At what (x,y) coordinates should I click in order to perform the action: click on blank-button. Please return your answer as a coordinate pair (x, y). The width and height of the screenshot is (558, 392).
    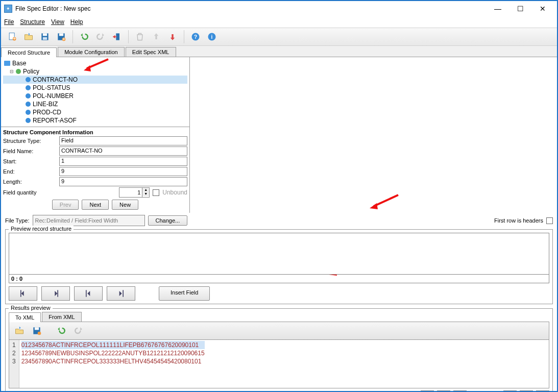
    Looking at the image, I should click on (543, 391).